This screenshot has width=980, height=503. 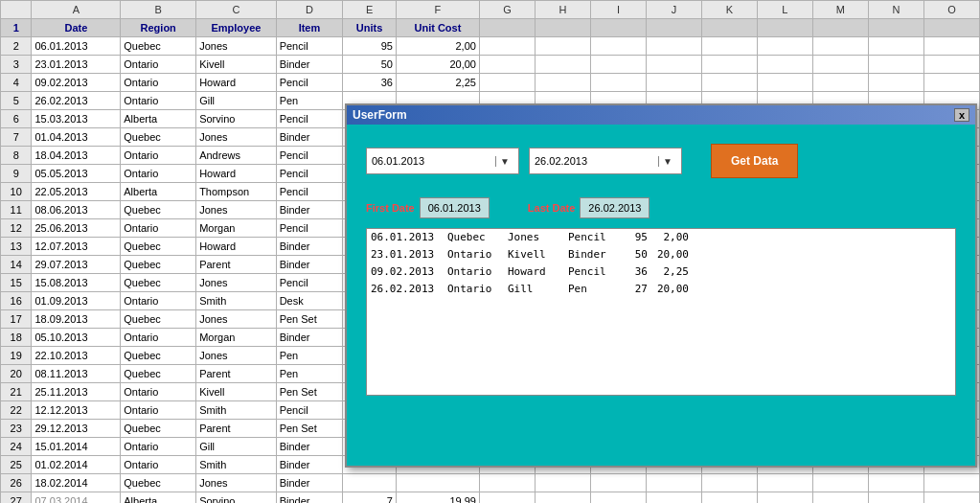 What do you see at coordinates (507, 10) in the screenshot?
I see `col-header-g: G` at bounding box center [507, 10].